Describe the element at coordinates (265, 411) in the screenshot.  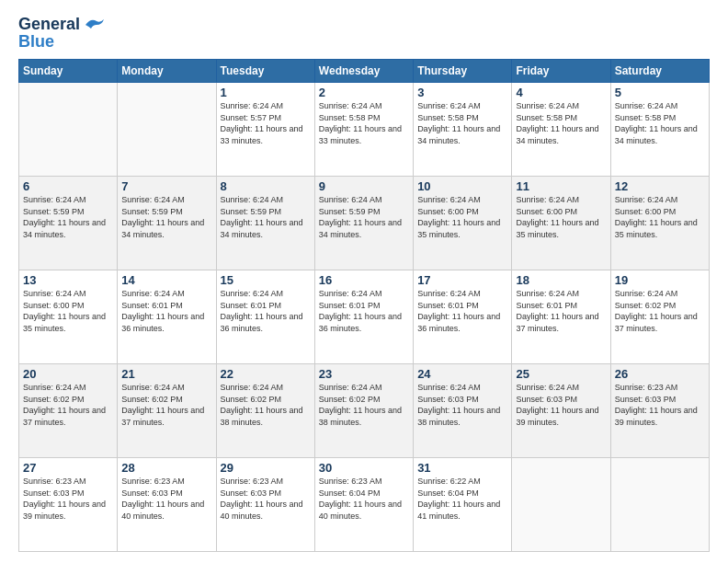
I see `table-row: 22Sunrise: 6:24 AM Sunset: 6:02 PM Dayli…` at that location.